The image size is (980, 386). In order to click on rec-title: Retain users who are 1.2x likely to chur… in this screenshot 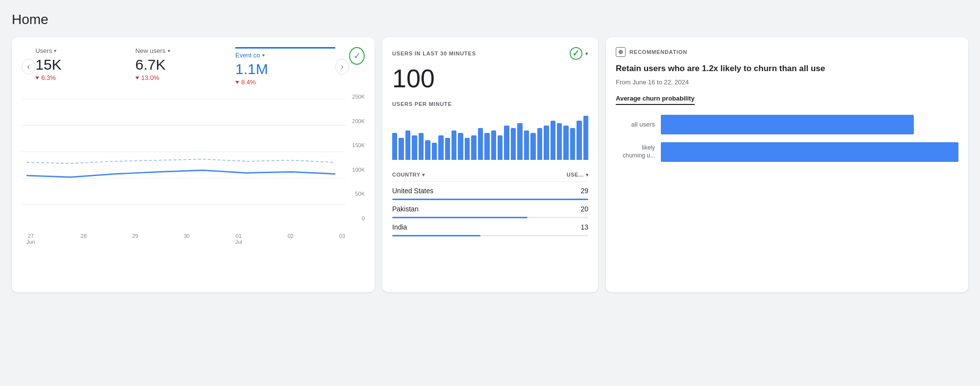, I will do `click(787, 69)`.